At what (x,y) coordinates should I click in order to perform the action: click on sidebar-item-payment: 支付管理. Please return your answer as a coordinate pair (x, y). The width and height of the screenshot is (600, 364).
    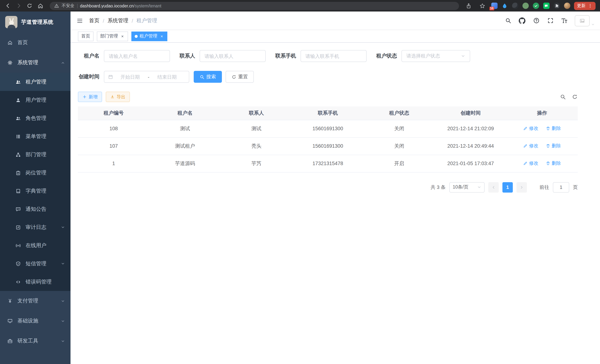
    Looking at the image, I should click on (35, 301).